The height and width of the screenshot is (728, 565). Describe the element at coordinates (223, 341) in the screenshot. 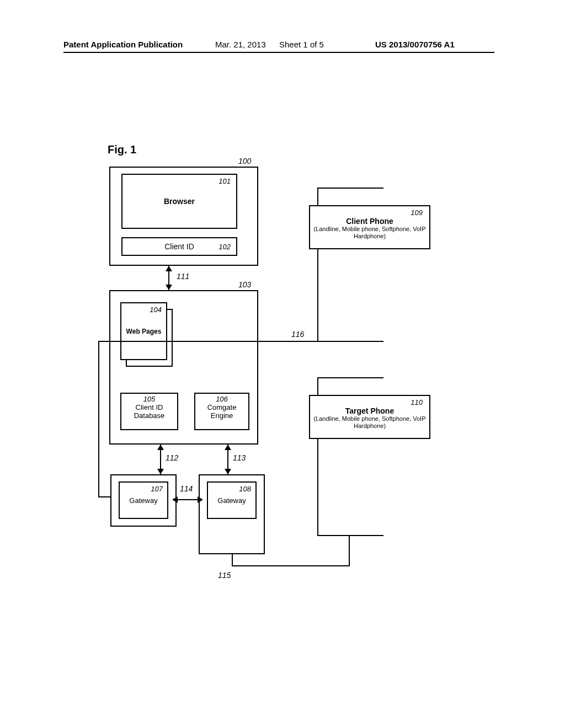

I see `line-116-h` at that location.